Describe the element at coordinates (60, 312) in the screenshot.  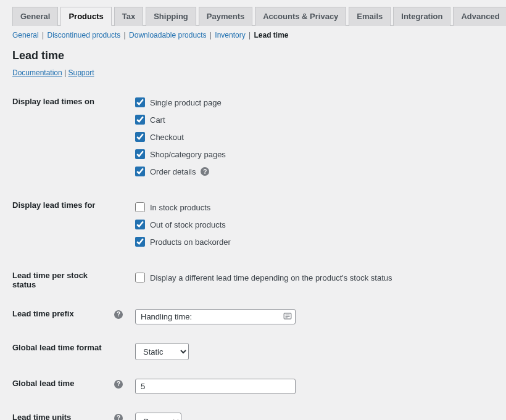
I see `prefix-label: Lead time prefix` at that location.